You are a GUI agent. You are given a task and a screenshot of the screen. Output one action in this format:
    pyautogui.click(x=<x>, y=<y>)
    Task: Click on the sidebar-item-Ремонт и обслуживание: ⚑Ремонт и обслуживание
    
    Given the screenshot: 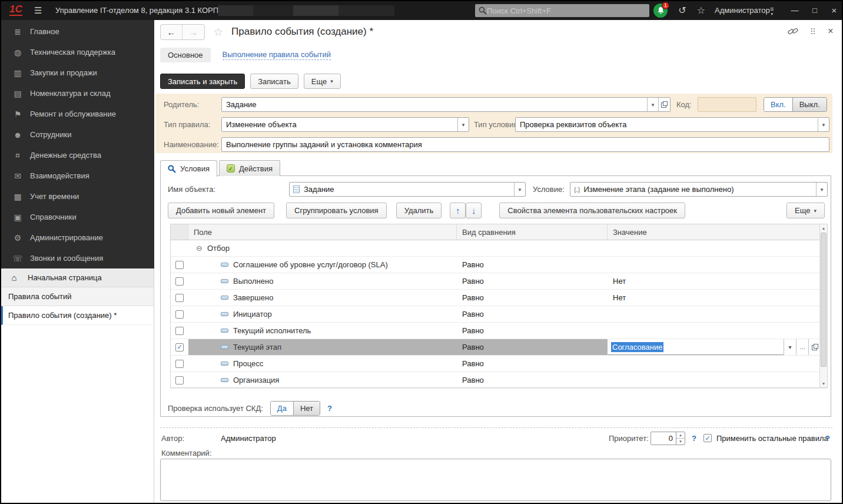 What is the action you would take?
    pyautogui.click(x=78, y=114)
    